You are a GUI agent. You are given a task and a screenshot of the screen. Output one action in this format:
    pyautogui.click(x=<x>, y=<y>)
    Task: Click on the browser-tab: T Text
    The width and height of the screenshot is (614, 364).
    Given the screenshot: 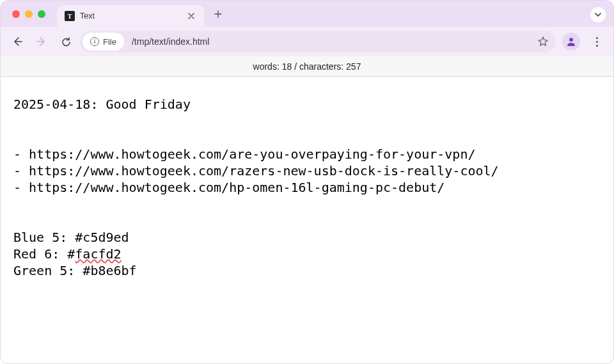 What is the action you would take?
    pyautogui.click(x=130, y=16)
    